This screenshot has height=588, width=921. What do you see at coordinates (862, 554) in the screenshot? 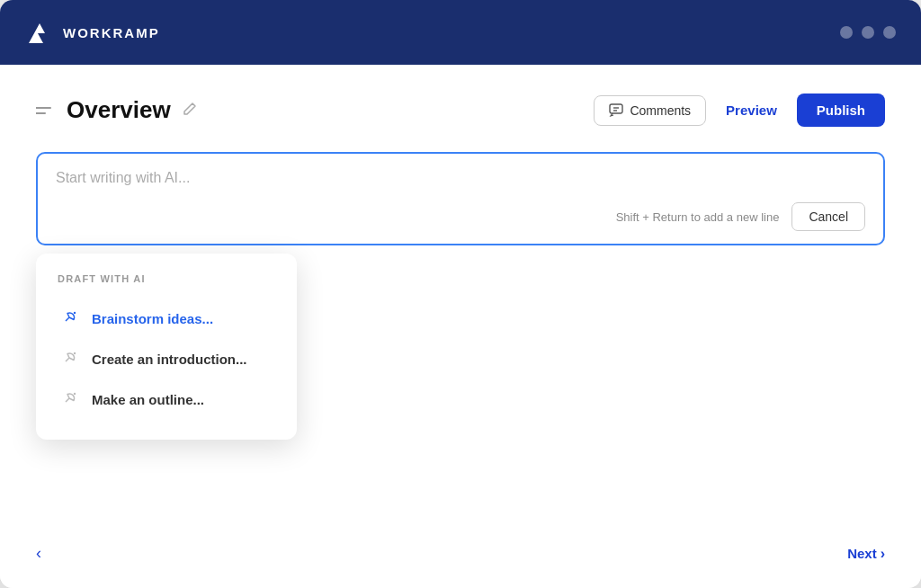
I see `next-label: Next` at bounding box center [862, 554].